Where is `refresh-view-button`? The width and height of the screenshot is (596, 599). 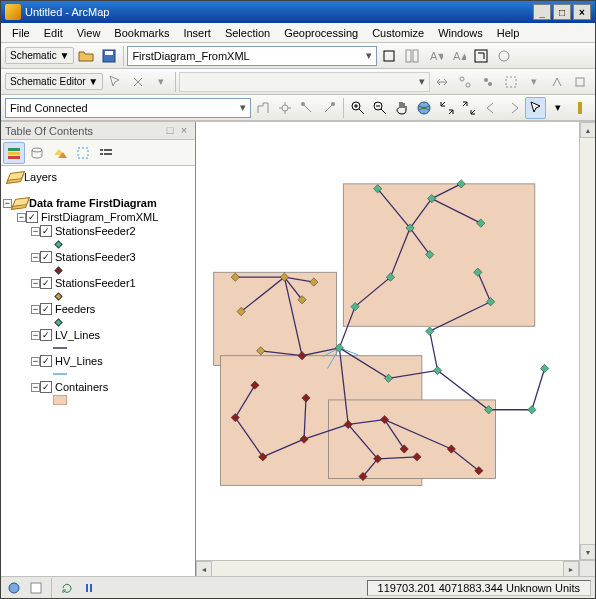 refresh-view-button is located at coordinates (67, 588).